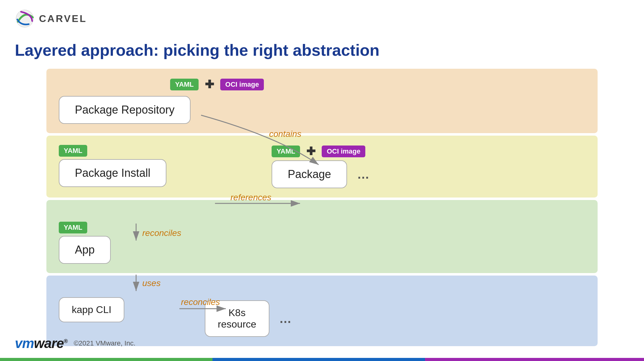 The image size is (644, 361). Describe the element at coordinates (322, 50) in the screenshot. I see `slide-title: Layered approach: picking the right abst…` at that location.